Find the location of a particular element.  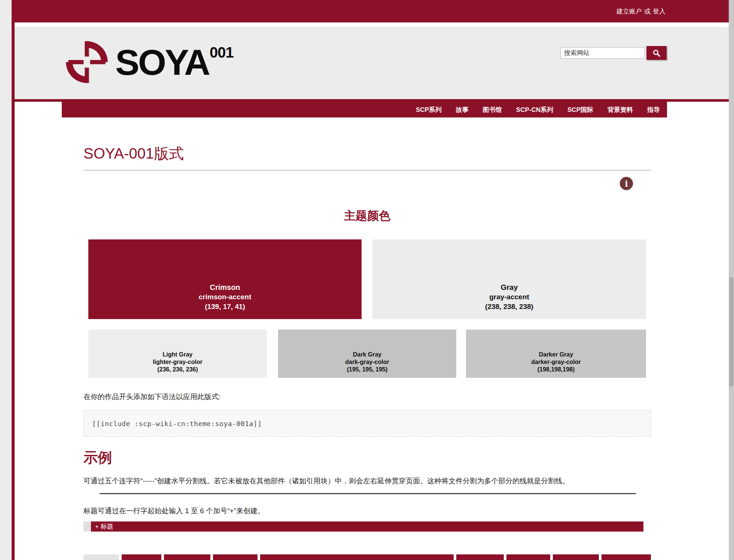

swatch-name: Dark Gray is located at coordinates (368, 355).